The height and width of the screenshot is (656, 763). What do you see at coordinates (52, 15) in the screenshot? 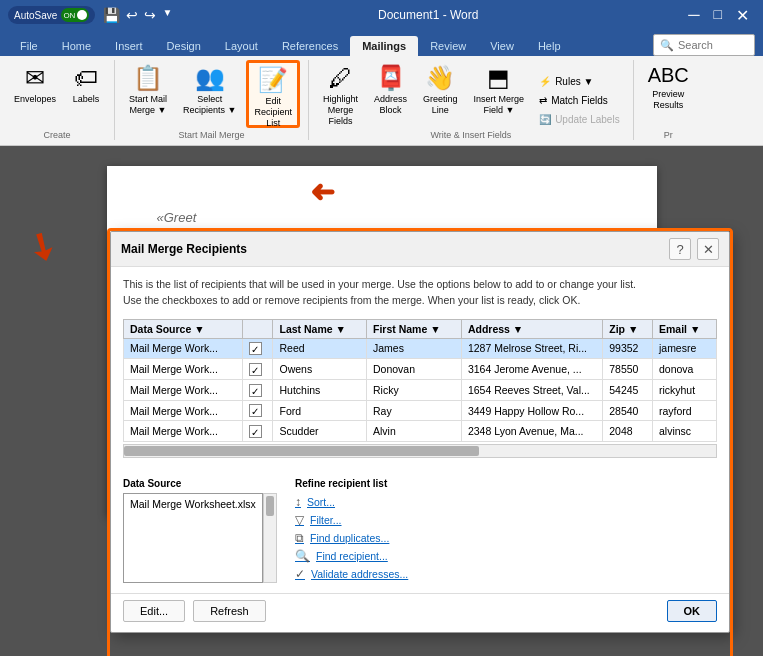
I see `autosave-toggle: AutoSave ON` at bounding box center [52, 15].